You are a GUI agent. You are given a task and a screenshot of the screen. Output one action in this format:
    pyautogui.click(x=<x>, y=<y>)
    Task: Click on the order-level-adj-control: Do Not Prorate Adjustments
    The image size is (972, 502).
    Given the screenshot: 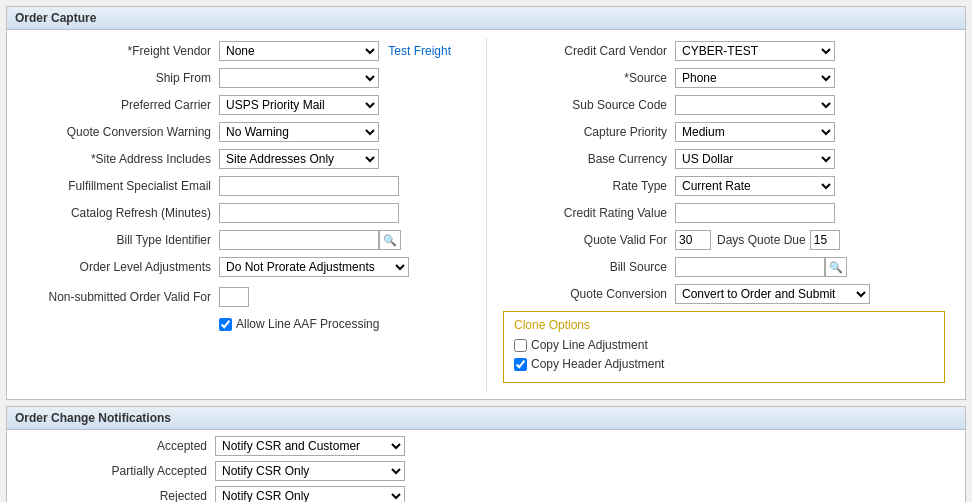 What is the action you would take?
    pyautogui.click(x=348, y=267)
    